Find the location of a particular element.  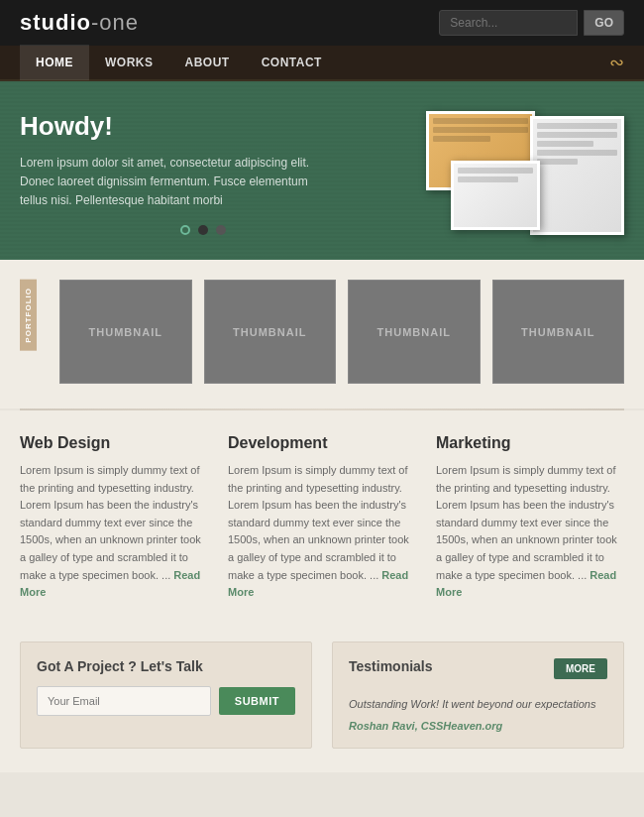

col-web-design-body: Lorem Ipsum is simply dummy text of the … is located at coordinates (114, 531).